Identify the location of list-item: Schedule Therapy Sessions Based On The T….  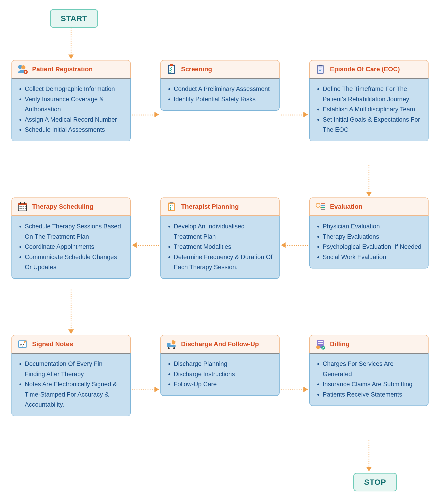
(75, 232).